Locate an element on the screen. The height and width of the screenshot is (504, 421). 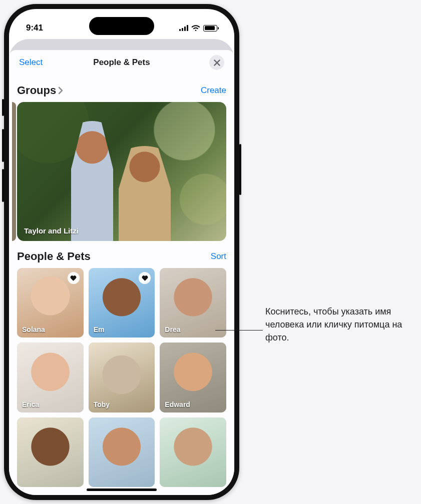
favorite-badge is located at coordinates (74, 278).